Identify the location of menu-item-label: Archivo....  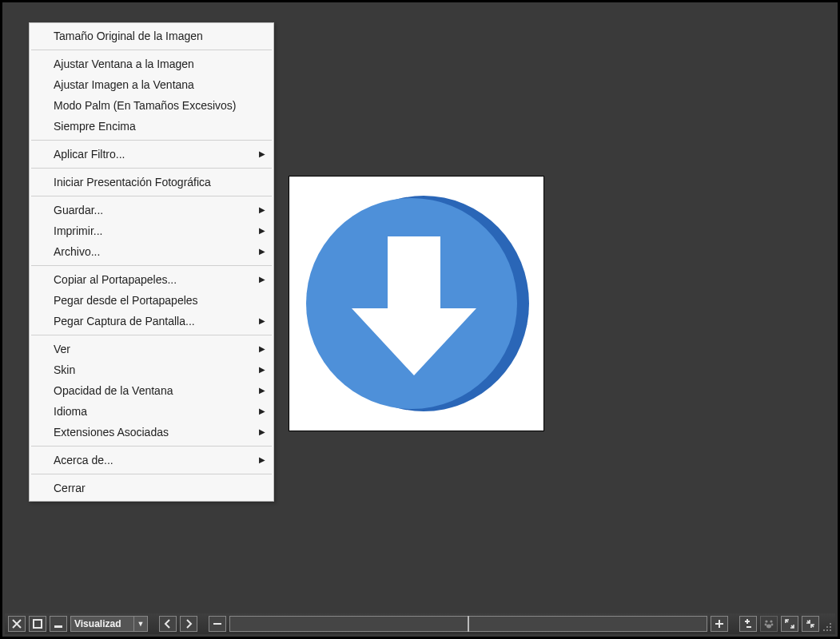
(77, 252).